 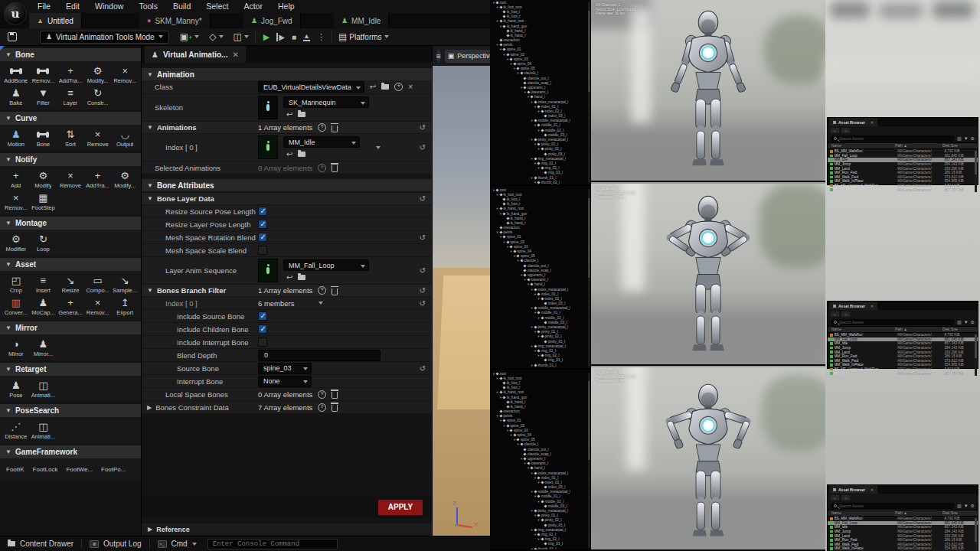 What do you see at coordinates (590, 278) in the screenshot?
I see `scrollbar` at bounding box center [590, 278].